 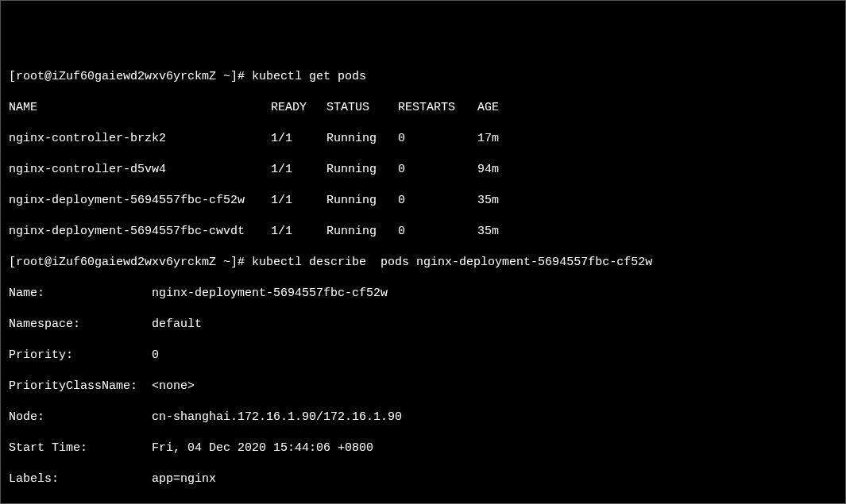 What do you see at coordinates (423, 417) in the screenshot?
I see `describe-line: Node:cn-shanghai.172.16.1.90/172.16.1.90` at bounding box center [423, 417].